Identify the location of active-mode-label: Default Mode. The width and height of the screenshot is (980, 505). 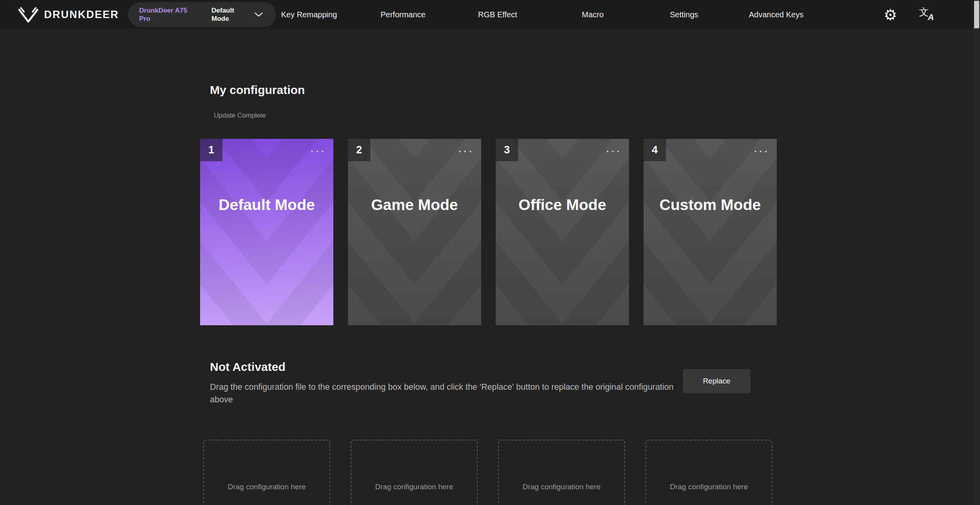
(228, 15).